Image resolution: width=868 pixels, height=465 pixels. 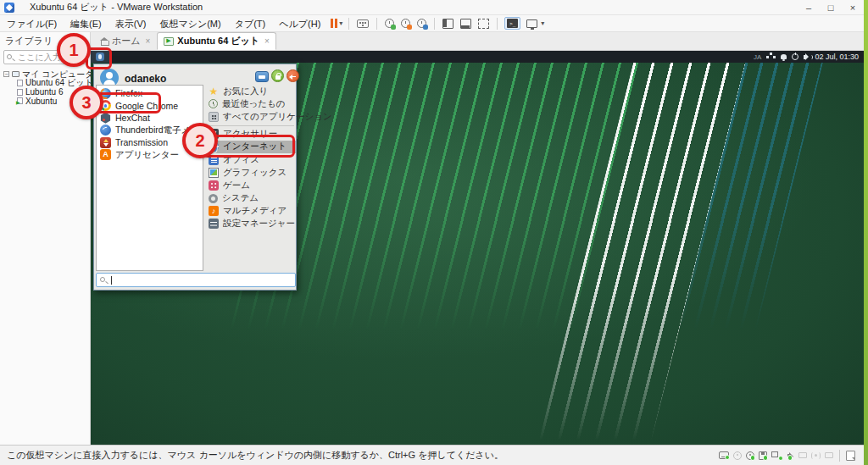 I want to click on lock-screen-button, so click(x=278, y=76).